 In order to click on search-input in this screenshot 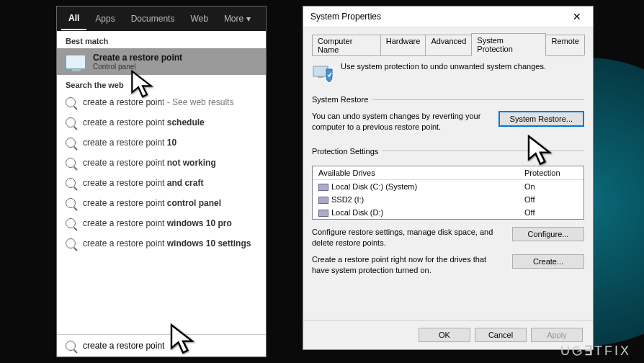, I will do `click(170, 346)`.